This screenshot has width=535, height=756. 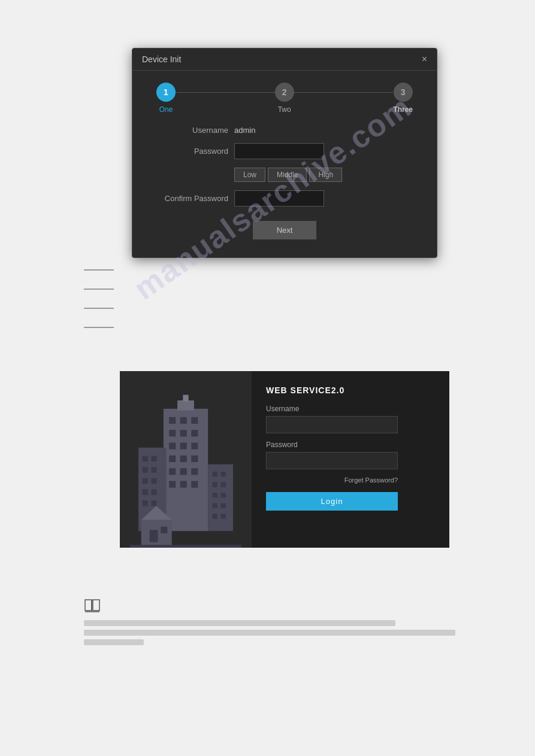 I want to click on username-row: Username admin, so click(x=285, y=130).